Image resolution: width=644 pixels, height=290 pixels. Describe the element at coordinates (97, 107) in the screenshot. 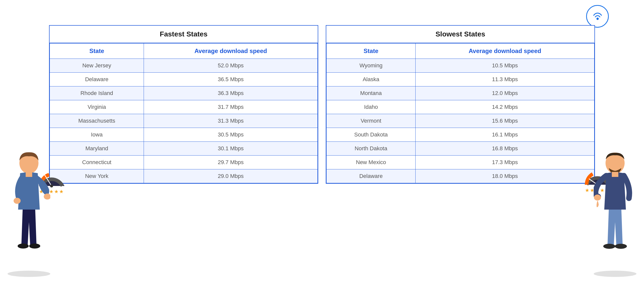

I see `state-cell: Virginia` at that location.